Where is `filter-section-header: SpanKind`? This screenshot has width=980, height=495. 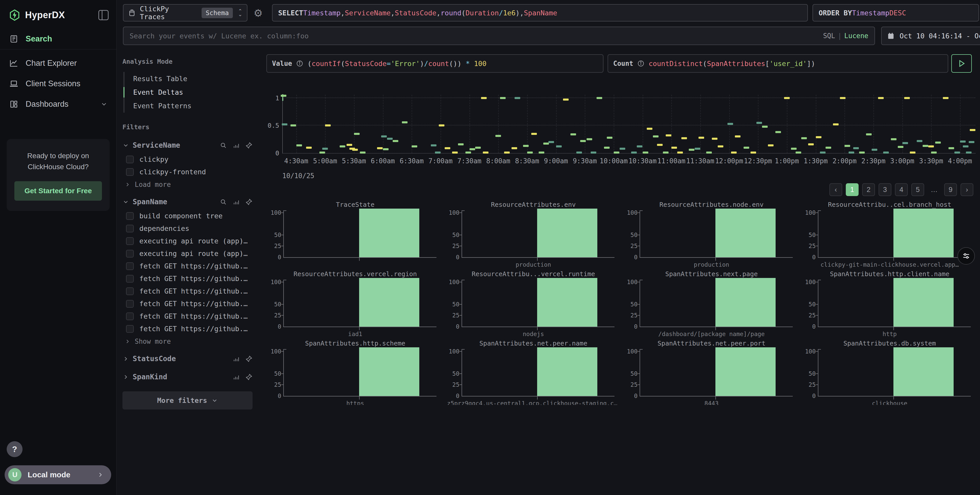 filter-section-header: SpanKind is located at coordinates (188, 377).